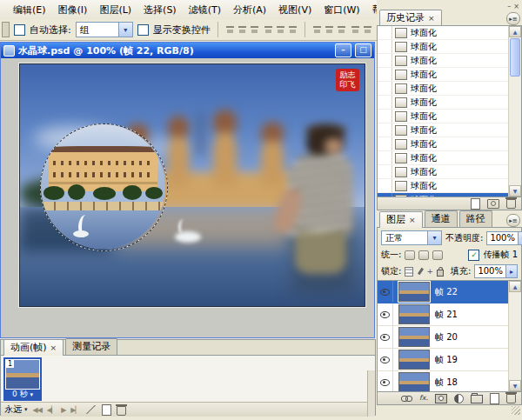 The height and width of the screenshot is (420, 522). I want to click on new-document-from-state-icon, so click(475, 203).